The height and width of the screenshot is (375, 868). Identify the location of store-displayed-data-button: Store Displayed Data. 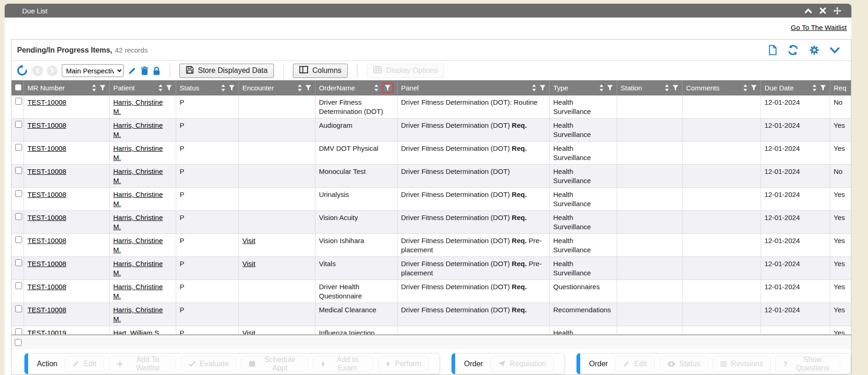
(227, 71).